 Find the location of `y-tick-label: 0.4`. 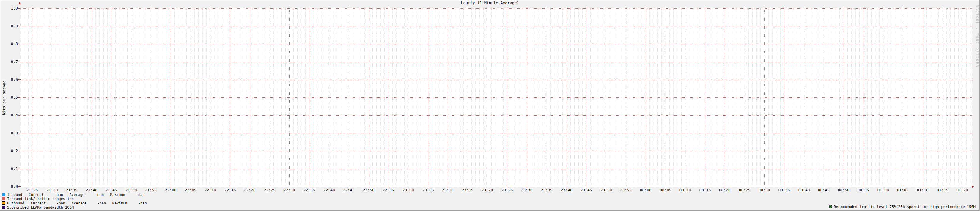

y-tick-label: 0.4 is located at coordinates (12, 116).